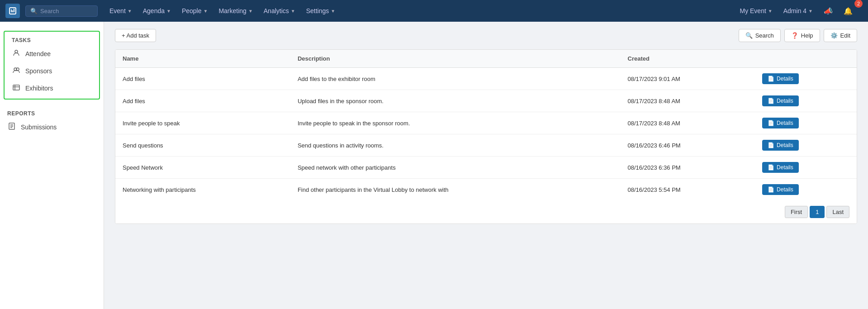  Describe the element at coordinates (293, 11) in the screenshot. I see `nav-analytics-chevron: ▼` at that location.